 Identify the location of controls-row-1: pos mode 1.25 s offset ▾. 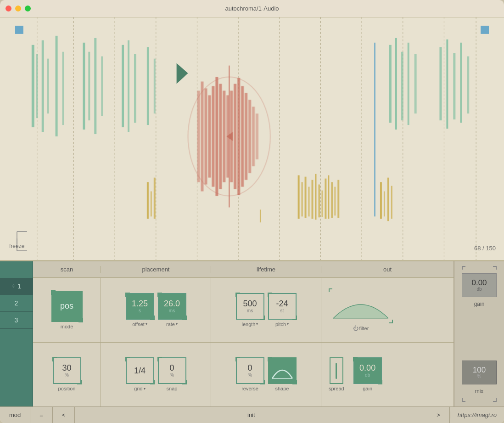
(243, 310).